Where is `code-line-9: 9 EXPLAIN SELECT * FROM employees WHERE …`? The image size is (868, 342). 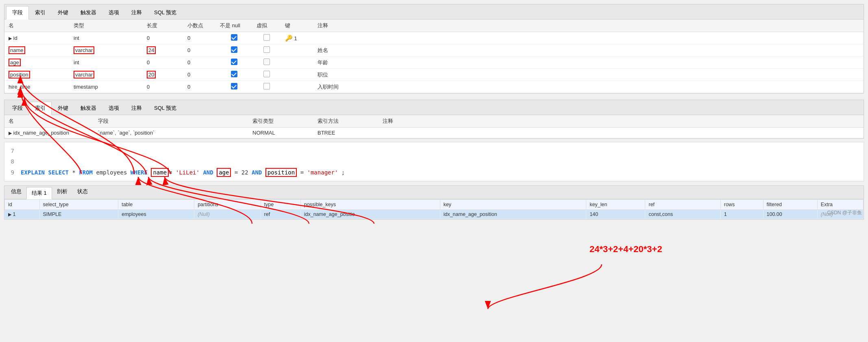
code-line-9: 9 EXPLAIN SELECT * FROM employees WHERE … is located at coordinates (434, 172).